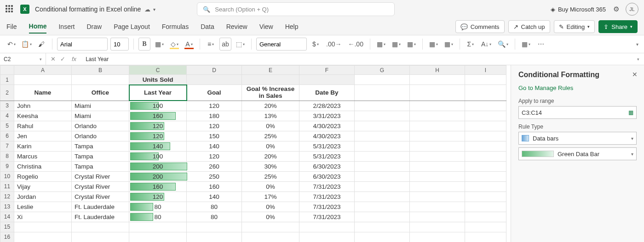 The image size is (644, 242). Describe the element at coordinates (27, 44) in the screenshot. I see `paste-button: 📋▾` at that location.